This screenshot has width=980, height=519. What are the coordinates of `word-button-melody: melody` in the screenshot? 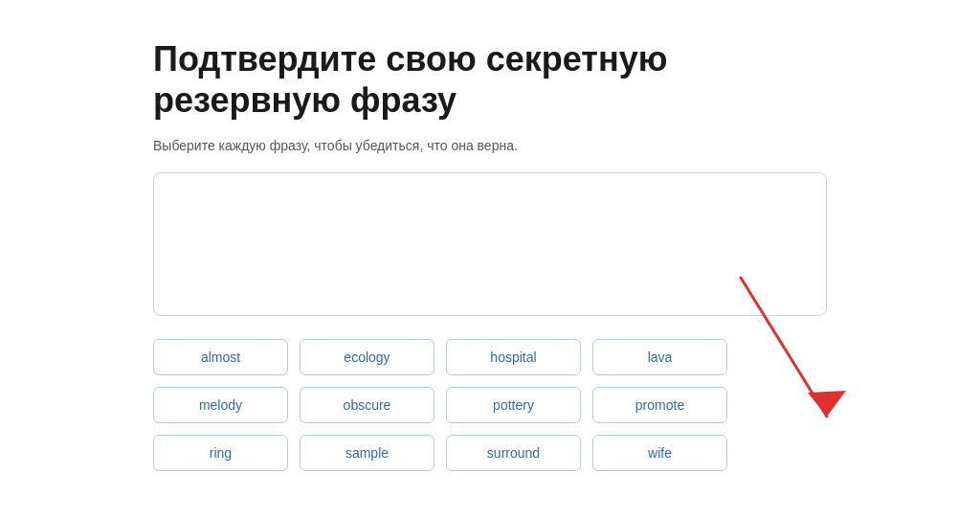 It's located at (220, 405).